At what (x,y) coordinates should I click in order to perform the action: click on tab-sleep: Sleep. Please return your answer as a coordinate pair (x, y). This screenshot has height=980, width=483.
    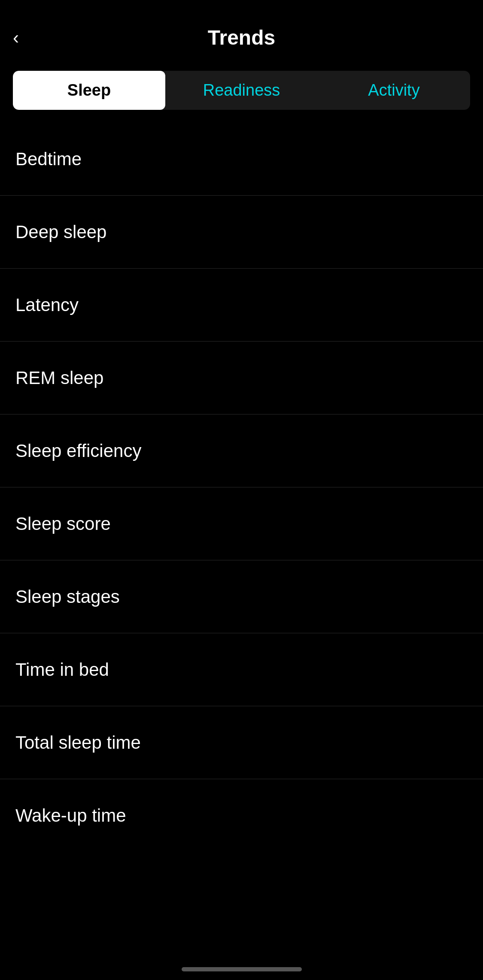
    Looking at the image, I should click on (89, 90).